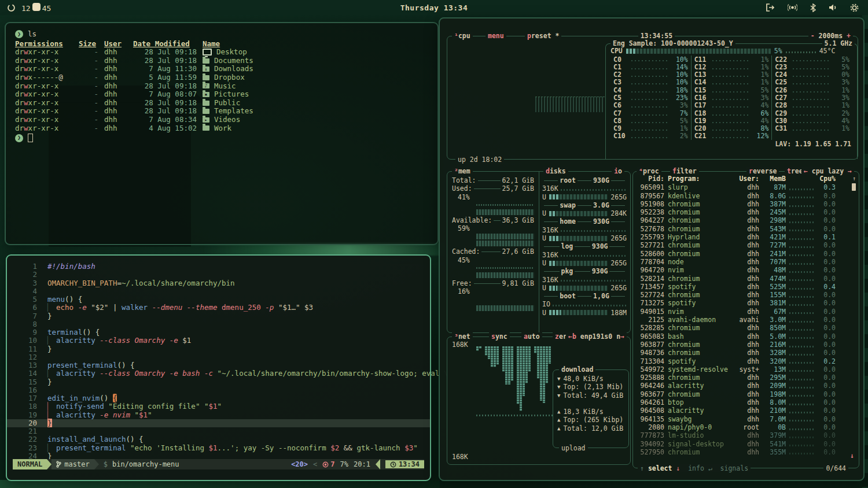 This screenshot has width=868, height=488. Describe the element at coordinates (219, 324) in the screenshot. I see `code-line: 8` at that location.